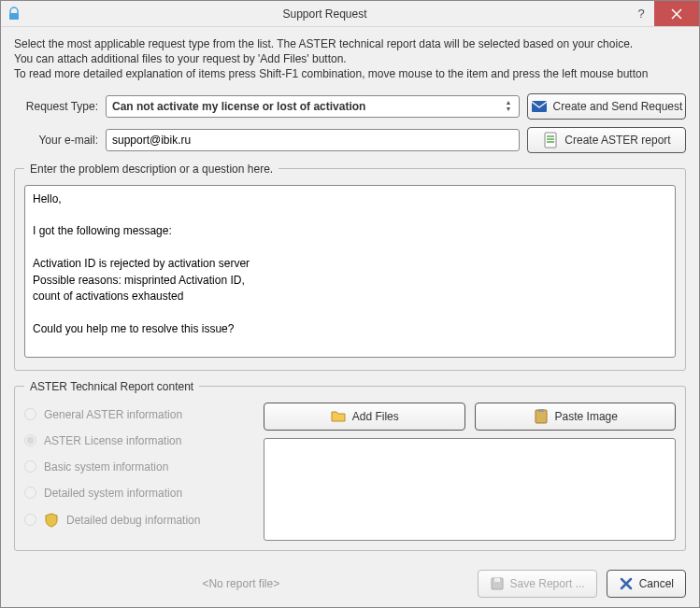 The image size is (700, 608). What do you see at coordinates (133, 520) in the screenshot?
I see `radio-label: Detailed debug information` at bounding box center [133, 520].